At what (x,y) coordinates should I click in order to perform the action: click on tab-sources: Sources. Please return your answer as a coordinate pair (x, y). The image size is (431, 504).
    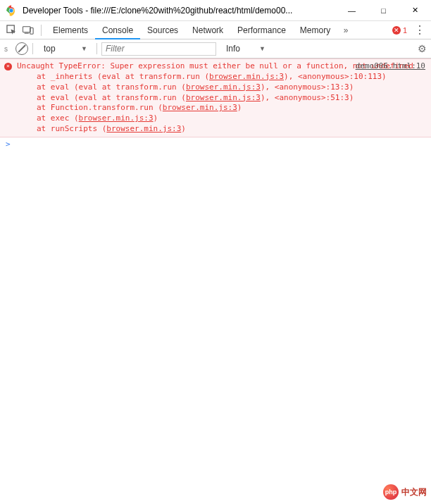
    Looking at the image, I should click on (163, 30).